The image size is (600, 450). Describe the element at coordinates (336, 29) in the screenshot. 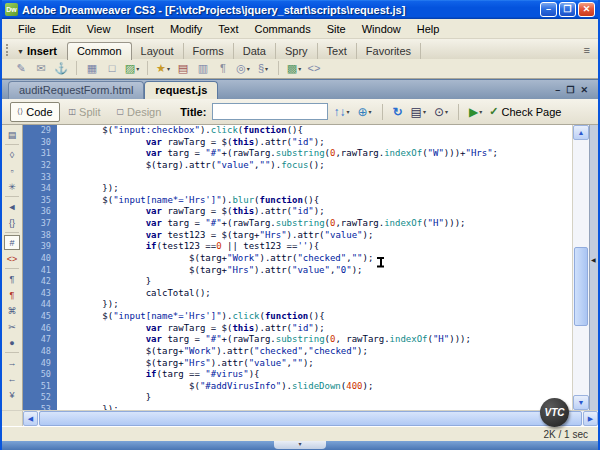

I see `menu-site: Site` at that location.